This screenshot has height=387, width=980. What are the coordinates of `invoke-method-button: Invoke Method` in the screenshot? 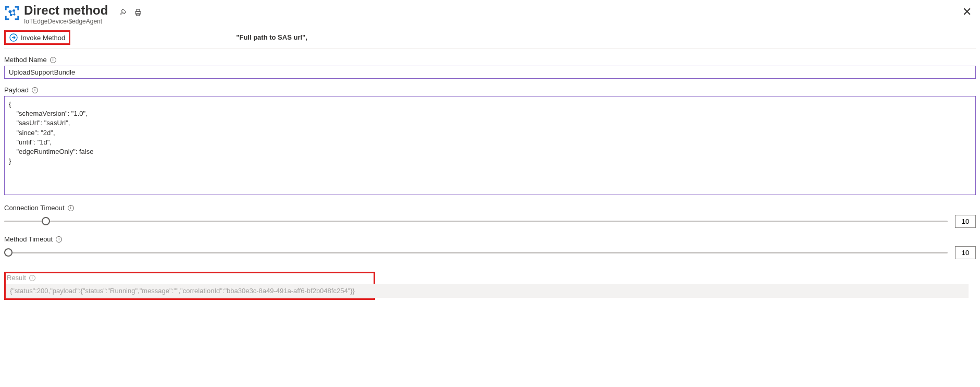 It's located at (38, 38).